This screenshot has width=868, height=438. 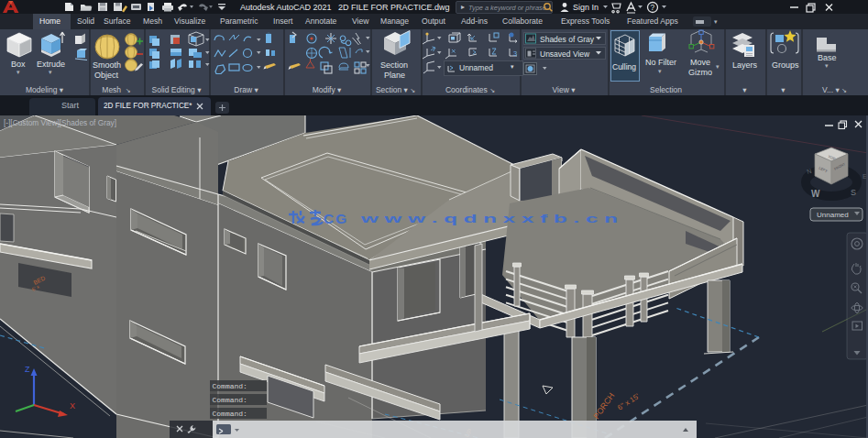 What do you see at coordinates (60, 123) in the screenshot?
I see `svg-text:[-][Custom View][Shades of Gra: [-][Custom View][Shades of Gray]` at bounding box center [60, 123].